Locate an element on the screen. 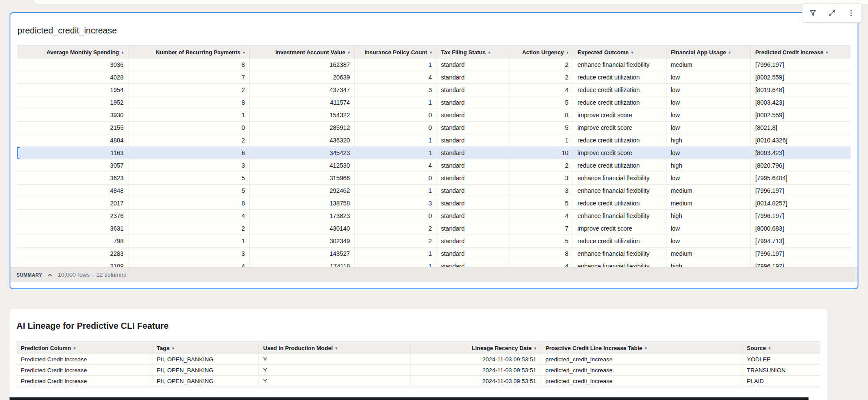  cell: Y is located at coordinates (335, 381).